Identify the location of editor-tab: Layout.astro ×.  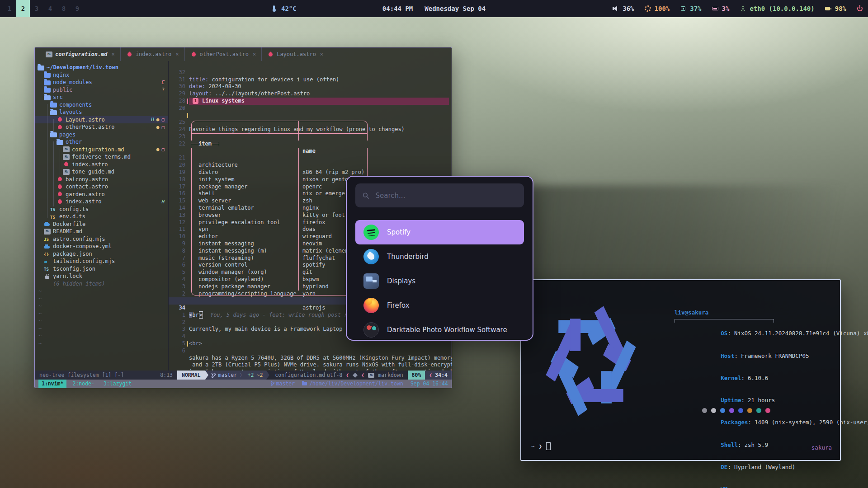
(295, 54).